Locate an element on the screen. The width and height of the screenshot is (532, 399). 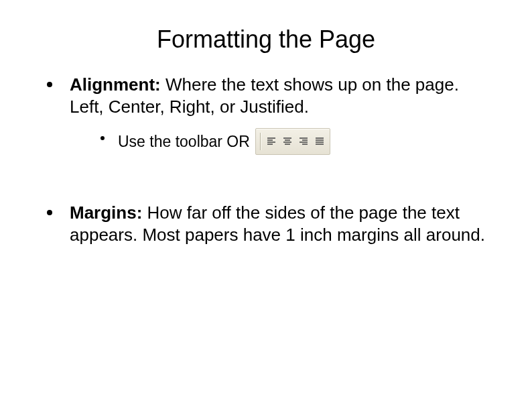
toolbar-separator is located at coordinates (261, 141).